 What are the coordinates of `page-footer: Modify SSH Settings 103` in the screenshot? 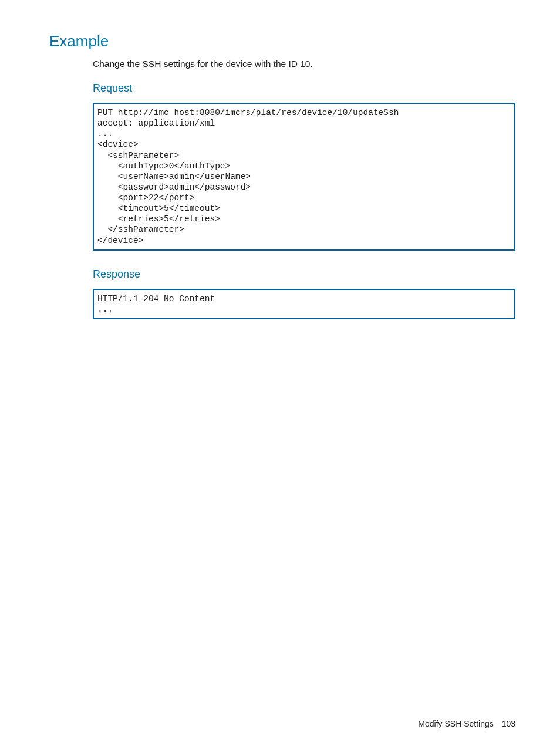 It's located at (467, 724).